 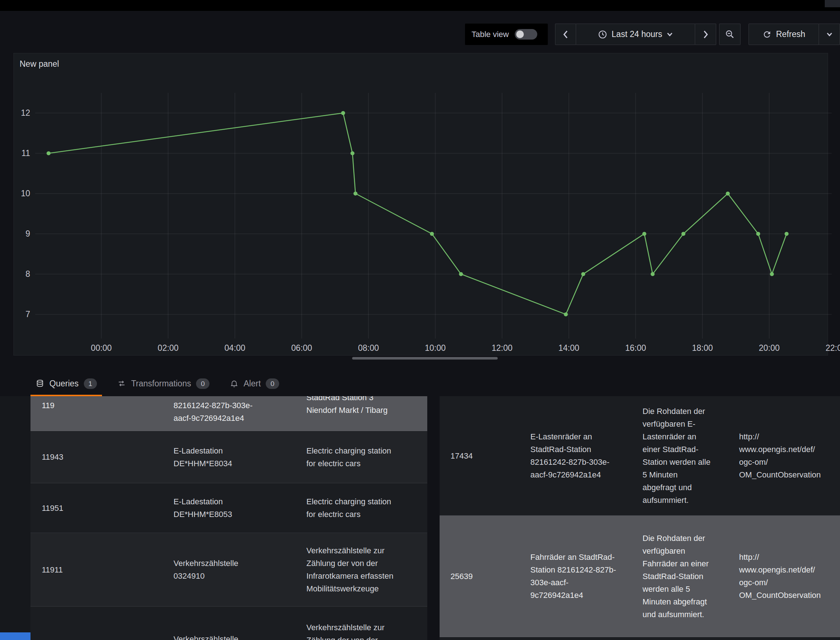 I want to click on tab-queries: Queries 1, so click(x=66, y=384).